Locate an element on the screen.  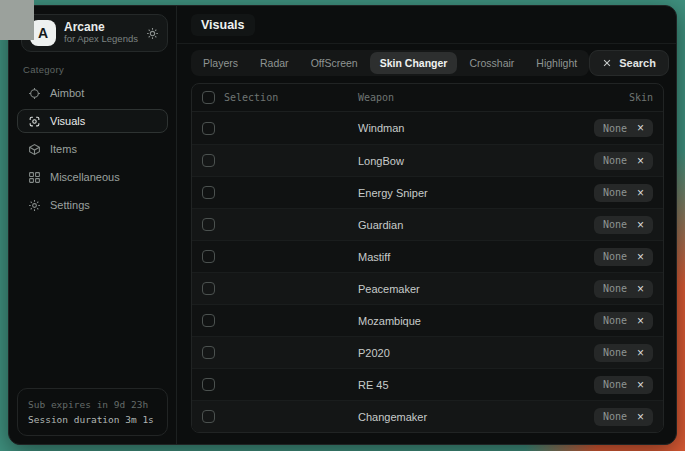
tab: Radar is located at coordinates (274, 63).